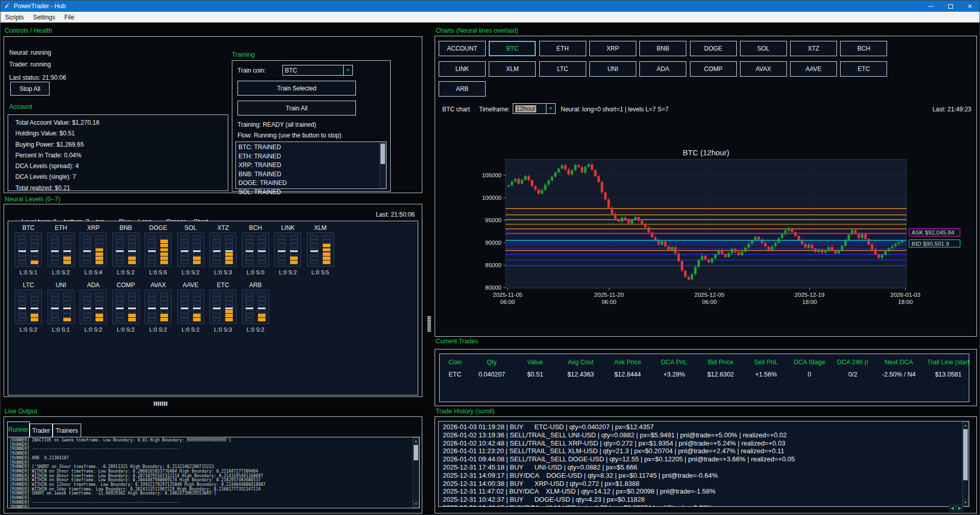 This screenshot has width=980, height=515. I want to click on svg-text: 2025-12-19, so click(810, 295).